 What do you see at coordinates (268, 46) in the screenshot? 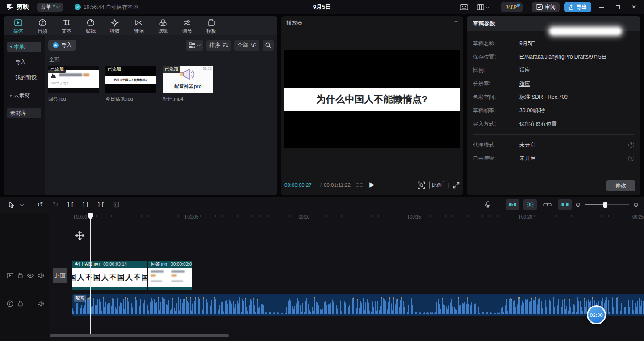
I see `search-icon` at bounding box center [268, 46].